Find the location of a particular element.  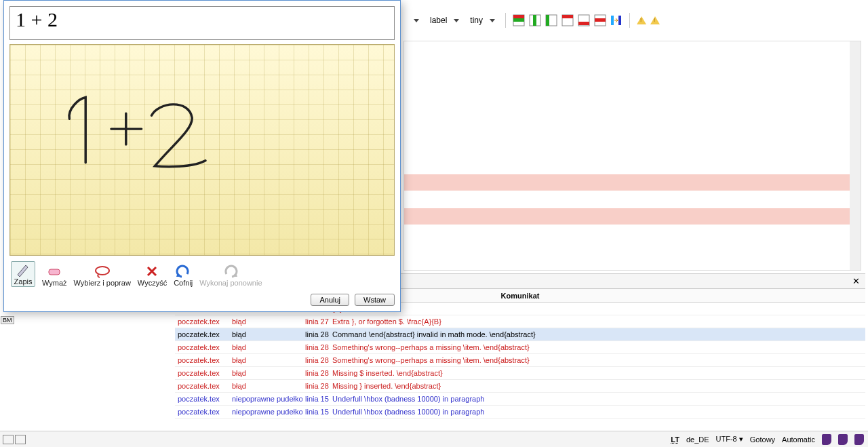

cell-msg: Extra }, or forgotten $. \frac{A}{B} is located at coordinates (597, 322).